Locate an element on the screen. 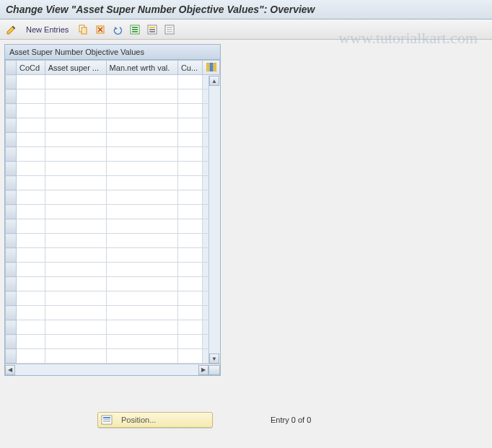  copy-icon is located at coordinates (83, 30).